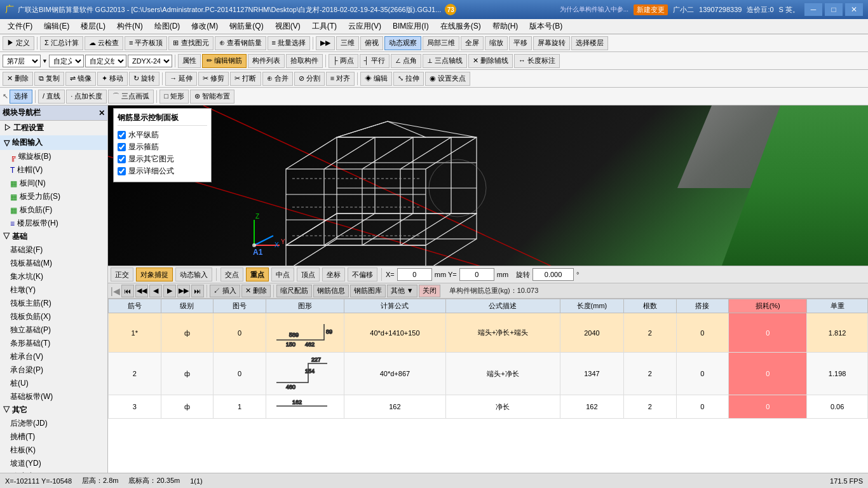 The width and height of the screenshot is (868, 488). I want to click on btn-split: ⊘ 分割, so click(309, 79).